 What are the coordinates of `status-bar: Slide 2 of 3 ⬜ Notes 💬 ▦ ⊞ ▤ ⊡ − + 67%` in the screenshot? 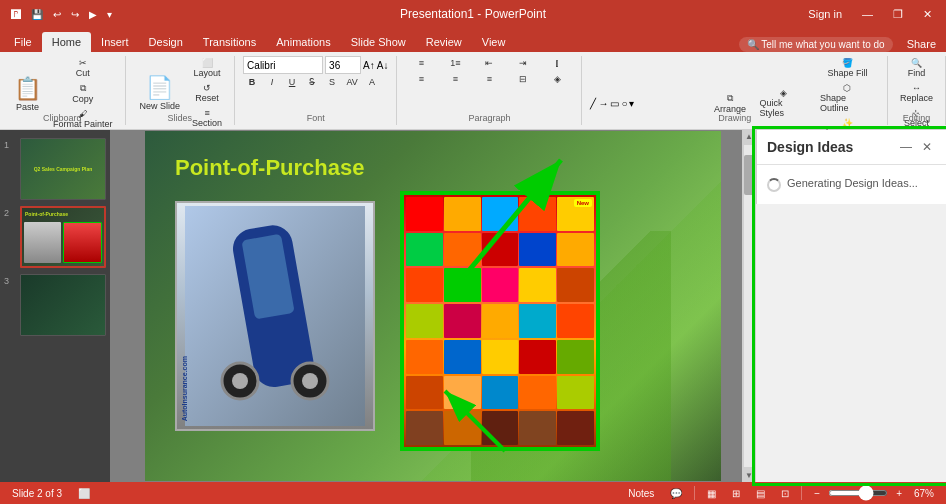 It's located at (473, 493).